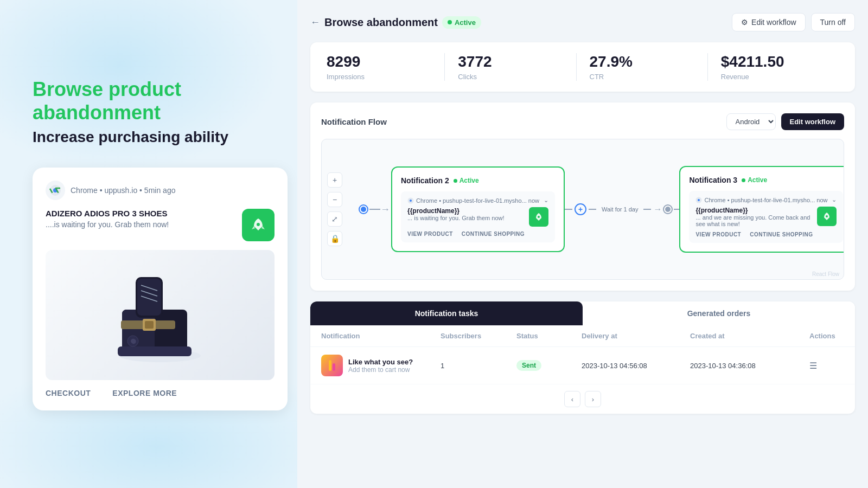 This screenshot has width=868, height=488. What do you see at coordinates (636, 336) in the screenshot?
I see `col-delivery-at: Delivery at` at bounding box center [636, 336].